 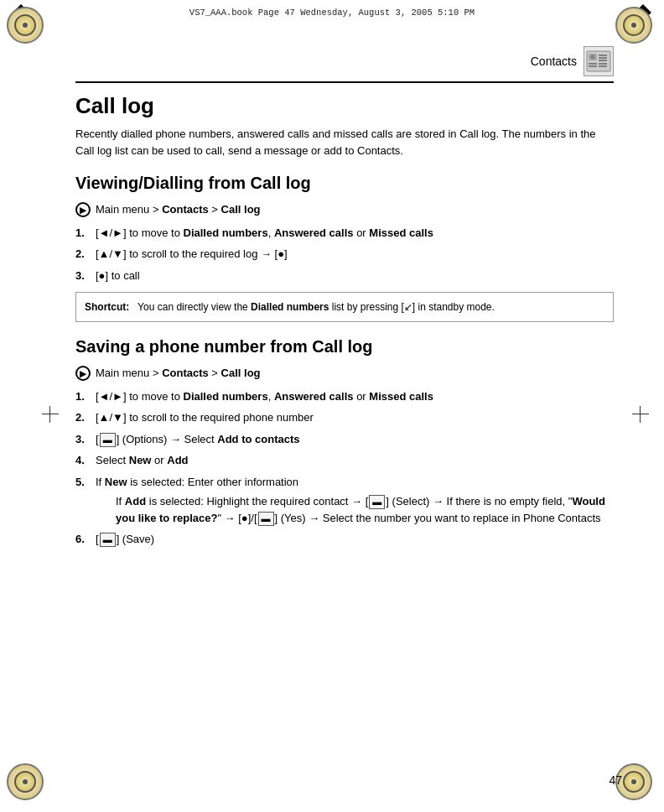 What do you see at coordinates (28, 28) in the screenshot?
I see `corner-ornament-tl` at bounding box center [28, 28].